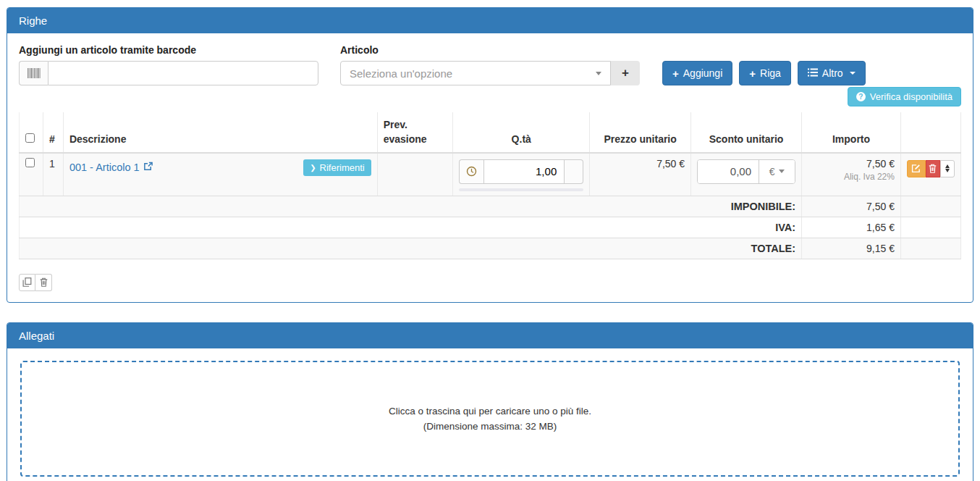 The width and height of the screenshot is (980, 481). Describe the element at coordinates (490, 283) in the screenshot. I see `bulk-action-toolbar` at that location.